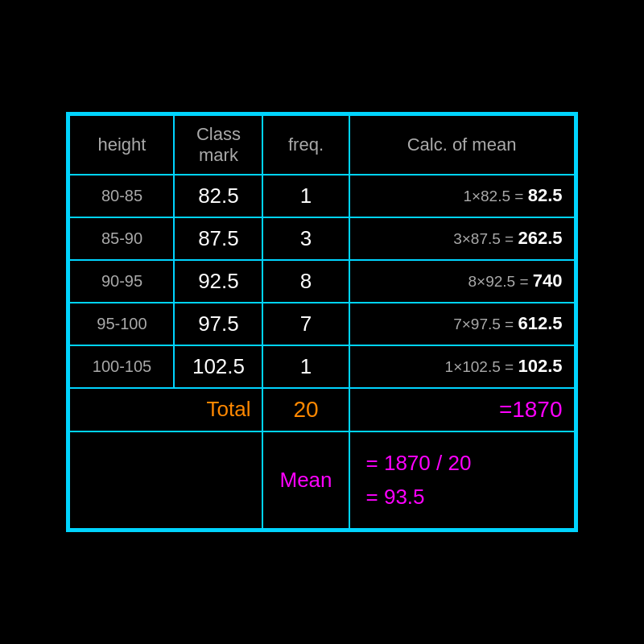 The image size is (644, 644). I want to click on freq-value-1: 1, so click(306, 196).